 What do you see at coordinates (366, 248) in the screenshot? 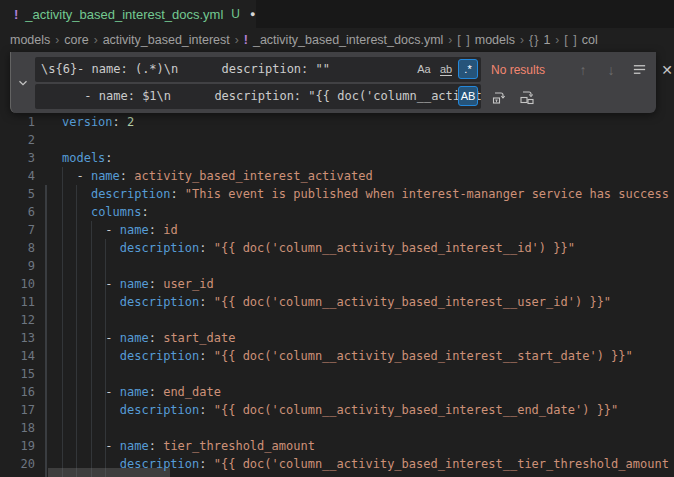
I see `code-line-8: description: "{{ doc('column__activity_b…` at bounding box center [366, 248].